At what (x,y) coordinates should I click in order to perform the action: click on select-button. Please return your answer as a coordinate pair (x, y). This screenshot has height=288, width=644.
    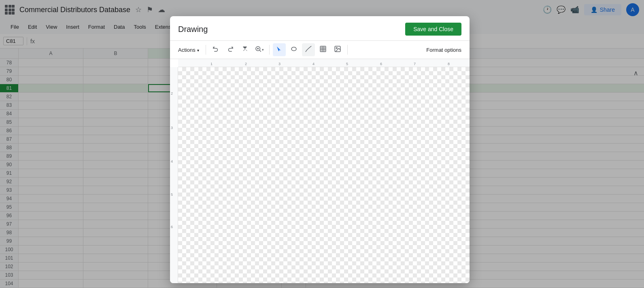
    Looking at the image, I should click on (279, 50).